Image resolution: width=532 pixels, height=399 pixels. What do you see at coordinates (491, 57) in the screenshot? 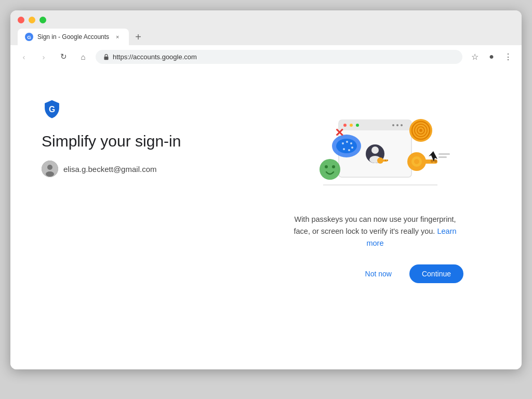
I see `toolbar-right: ☆ ● ⋮` at bounding box center [491, 57].